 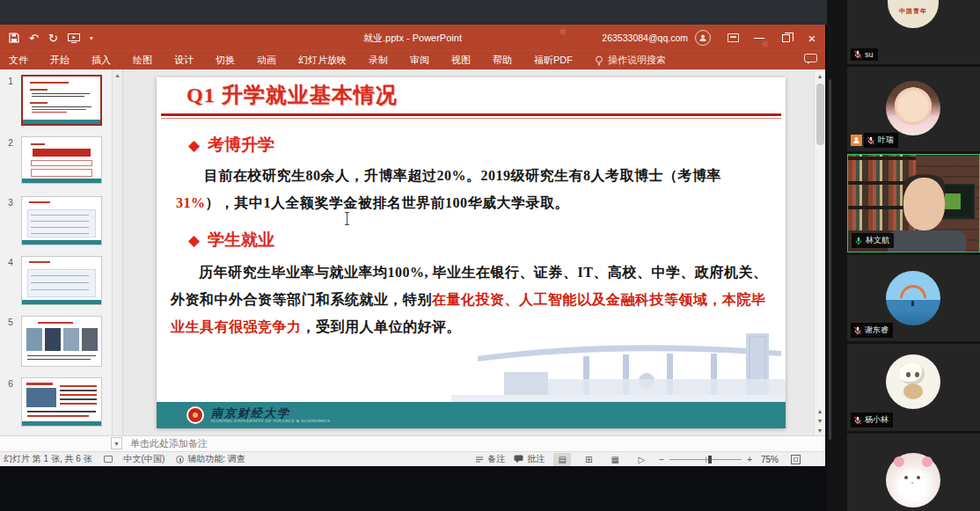 I want to click on thumbnail-number: 6, so click(x=11, y=402).